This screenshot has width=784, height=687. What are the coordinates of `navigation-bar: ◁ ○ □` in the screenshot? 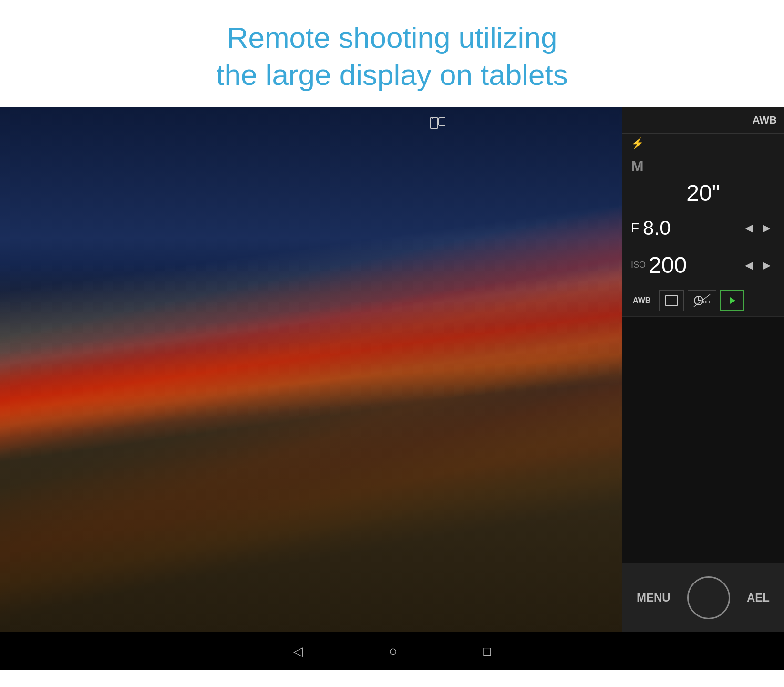 It's located at (392, 651).